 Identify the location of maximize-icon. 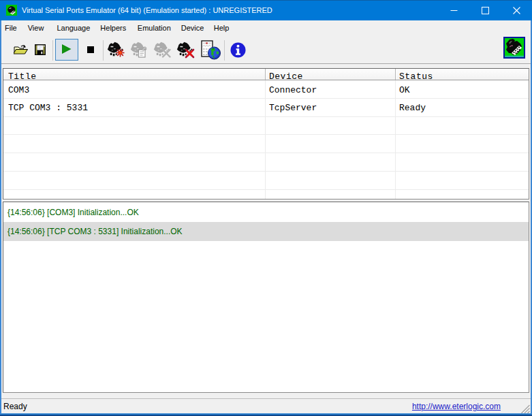
(485, 11).